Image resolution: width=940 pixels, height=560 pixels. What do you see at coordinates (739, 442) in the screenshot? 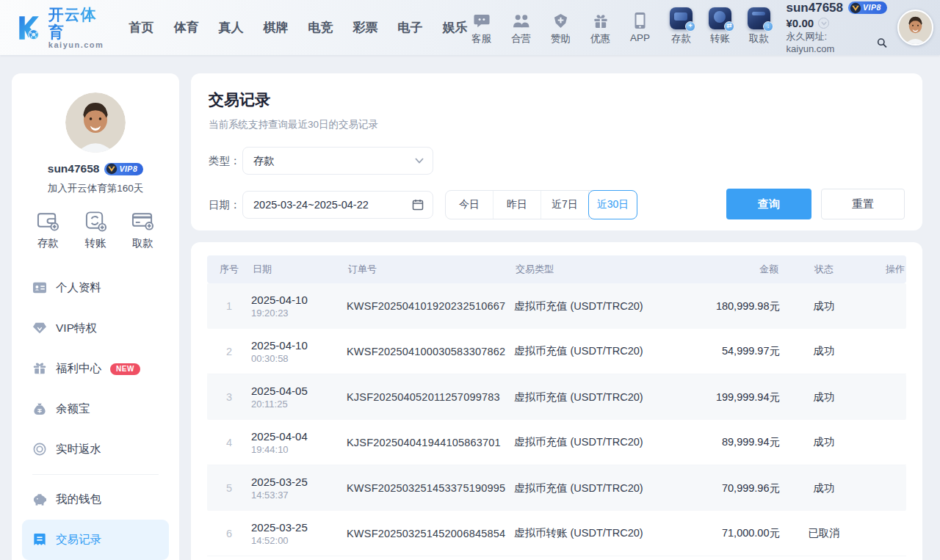
I see `cell-amount: 89,999.94元` at bounding box center [739, 442].